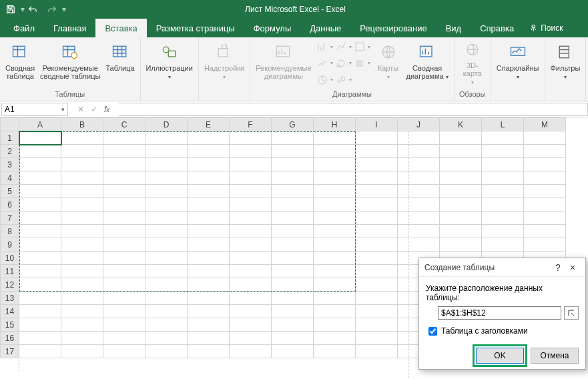 This screenshot has height=379, width=588. I want to click on range-picker-icon, so click(571, 313).